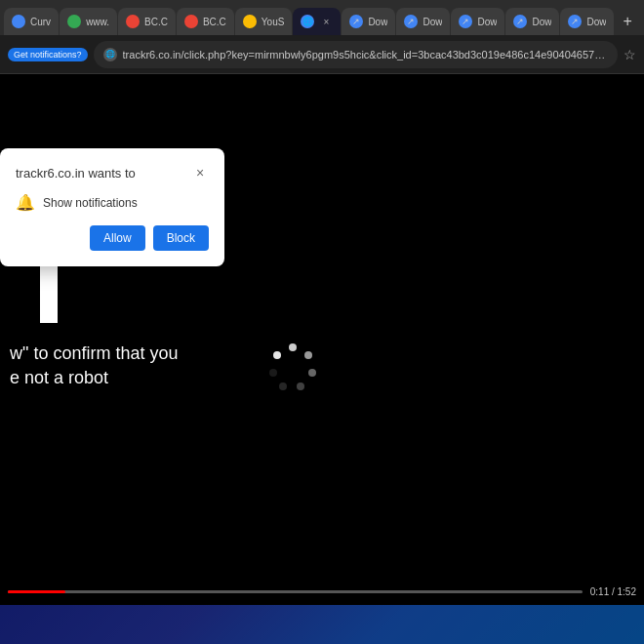 This screenshot has height=644, width=644. I want to click on tab-yous: YouS, so click(263, 21).